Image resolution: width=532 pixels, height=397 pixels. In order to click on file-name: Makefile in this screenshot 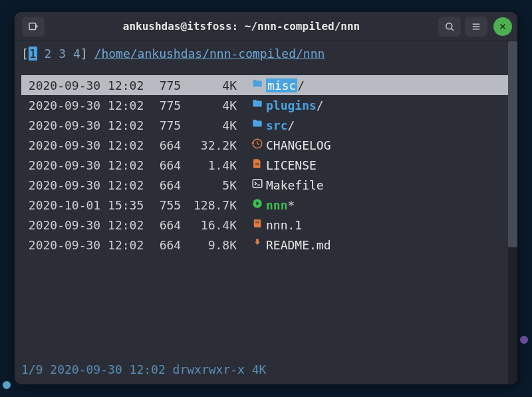, I will do `click(388, 185)`.